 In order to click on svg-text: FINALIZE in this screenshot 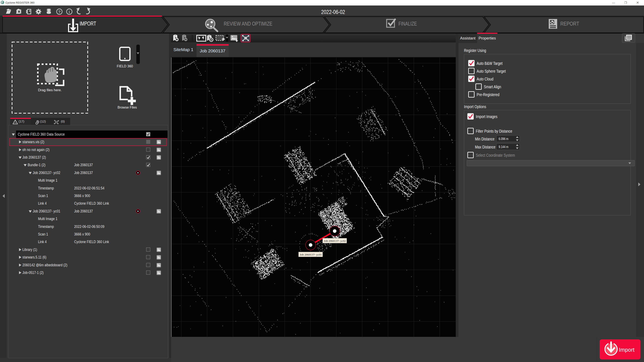, I will do `click(408, 23)`.